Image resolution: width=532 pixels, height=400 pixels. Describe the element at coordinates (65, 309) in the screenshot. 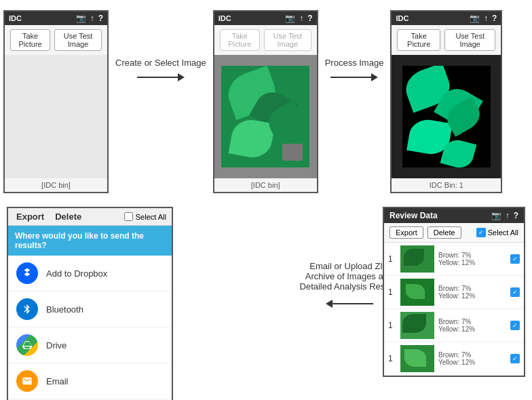

I see `bluetooth-label: Bluetooth` at that location.